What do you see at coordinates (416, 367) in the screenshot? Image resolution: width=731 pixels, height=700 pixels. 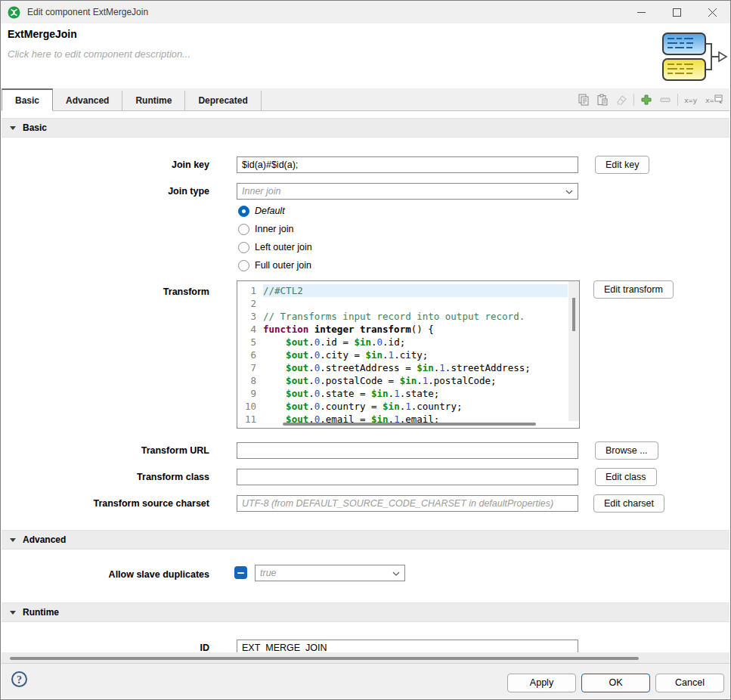 I see `code-line-7: $out.0.streetAddress = $in.1.streetAddre…` at bounding box center [416, 367].